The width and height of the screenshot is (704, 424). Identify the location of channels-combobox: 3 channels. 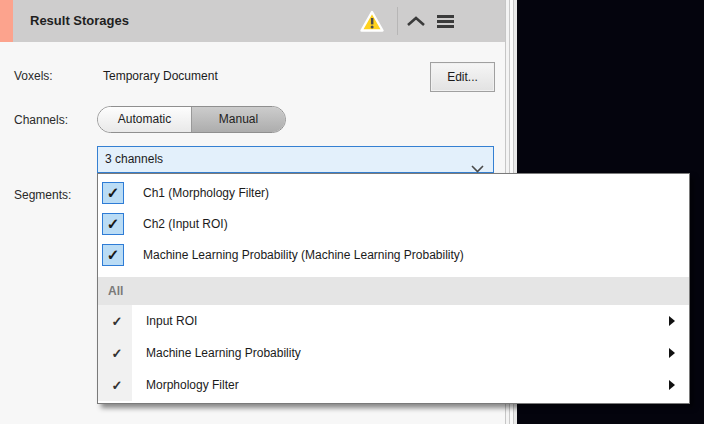
(296, 160).